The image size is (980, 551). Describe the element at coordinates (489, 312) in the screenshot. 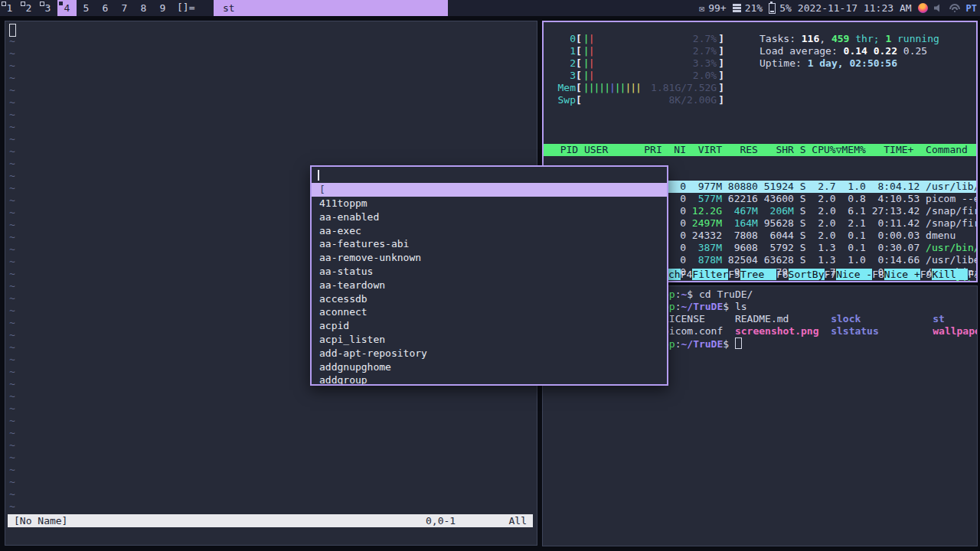

I see `dmenu-item: aconnect` at that location.